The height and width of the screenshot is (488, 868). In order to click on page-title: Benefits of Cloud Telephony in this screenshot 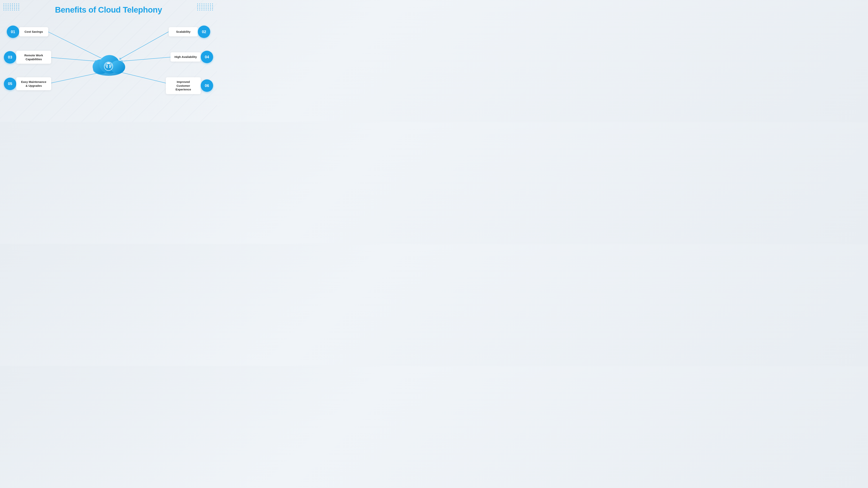, I will do `click(108, 7)`.